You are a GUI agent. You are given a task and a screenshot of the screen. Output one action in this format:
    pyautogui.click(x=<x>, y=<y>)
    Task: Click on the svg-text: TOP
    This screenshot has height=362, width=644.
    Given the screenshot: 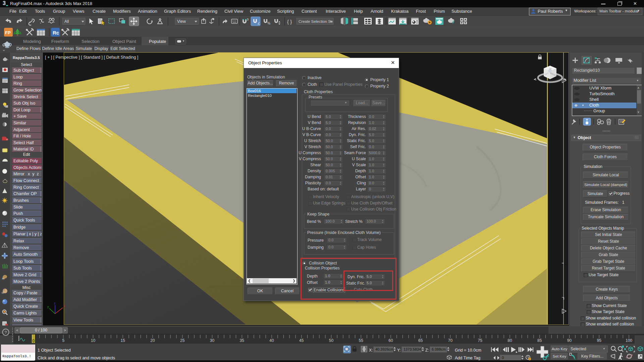 What is the action you would take?
    pyautogui.click(x=550, y=69)
    